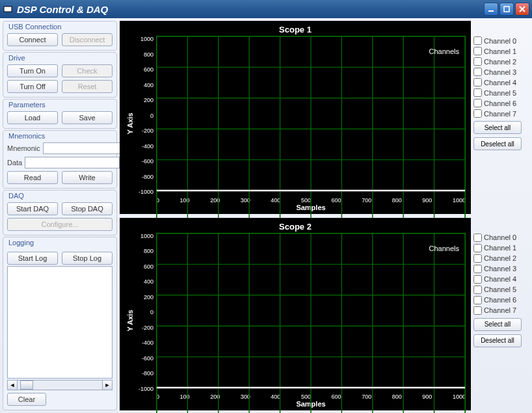  Describe the element at coordinates (500, 114) in the screenshot. I see `scope-1-channel-7-label: Channel 7` at that location.